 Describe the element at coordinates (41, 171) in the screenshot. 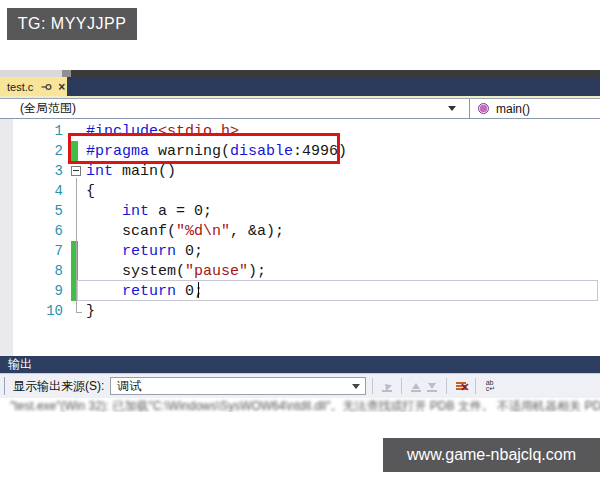

I see `line-number: 3` at that location.